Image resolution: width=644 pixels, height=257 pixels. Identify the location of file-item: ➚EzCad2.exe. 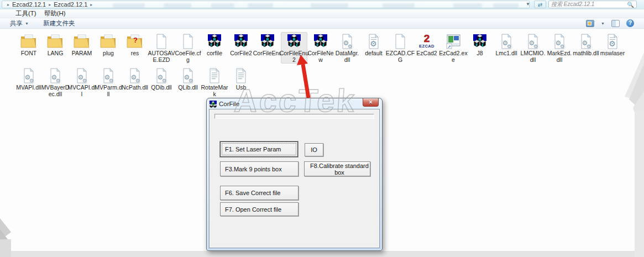
(453, 48).